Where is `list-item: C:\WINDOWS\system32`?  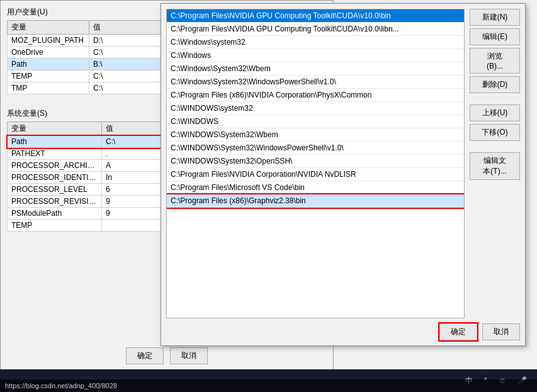 list-item: C:\WINDOWS\system32 is located at coordinates (315, 108).